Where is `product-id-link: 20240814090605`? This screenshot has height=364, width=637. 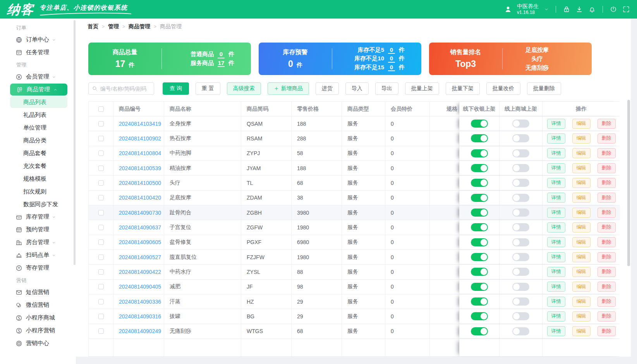
product-id-link: 20240814090605 is located at coordinates (139, 242).